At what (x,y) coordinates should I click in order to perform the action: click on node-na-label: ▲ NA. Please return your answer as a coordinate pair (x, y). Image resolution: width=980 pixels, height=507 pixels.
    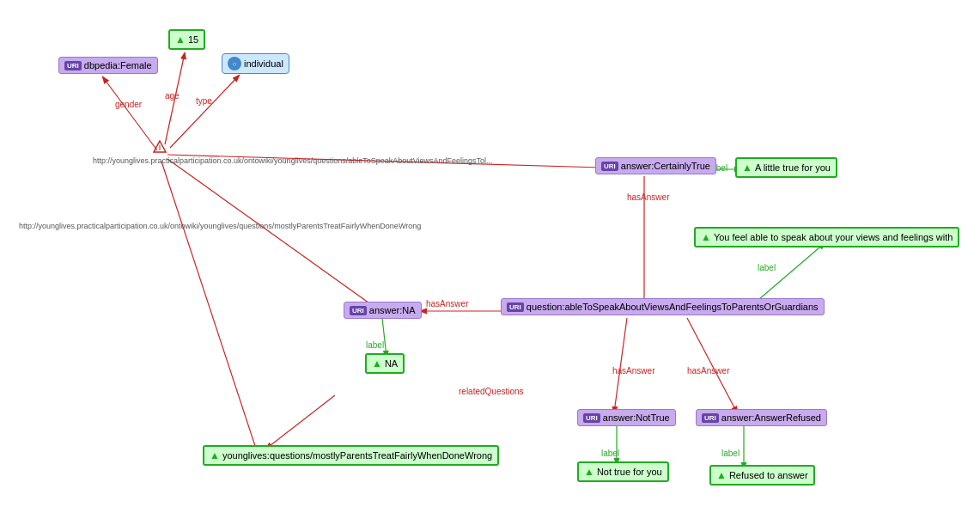
    Looking at the image, I should click on (385, 363).